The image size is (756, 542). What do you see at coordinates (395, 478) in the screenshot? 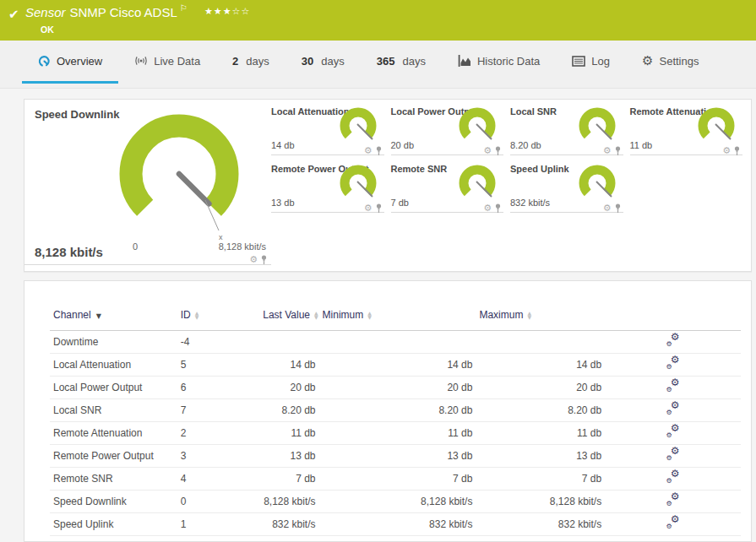
I see `channel-row-remote-snr: Remote SNR 4 7 db 7 db 7 db ⚙⚙` at bounding box center [395, 478].